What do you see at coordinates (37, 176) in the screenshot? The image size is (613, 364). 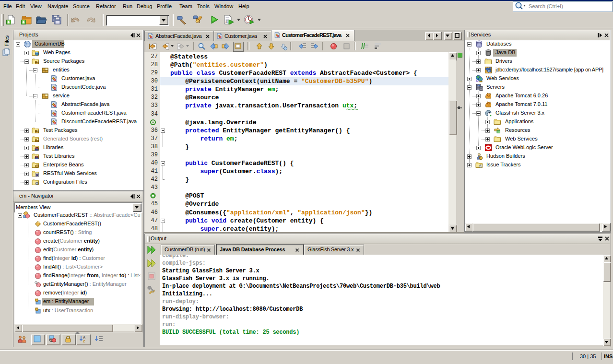 I see `svg-text: R` at bounding box center [37, 176].